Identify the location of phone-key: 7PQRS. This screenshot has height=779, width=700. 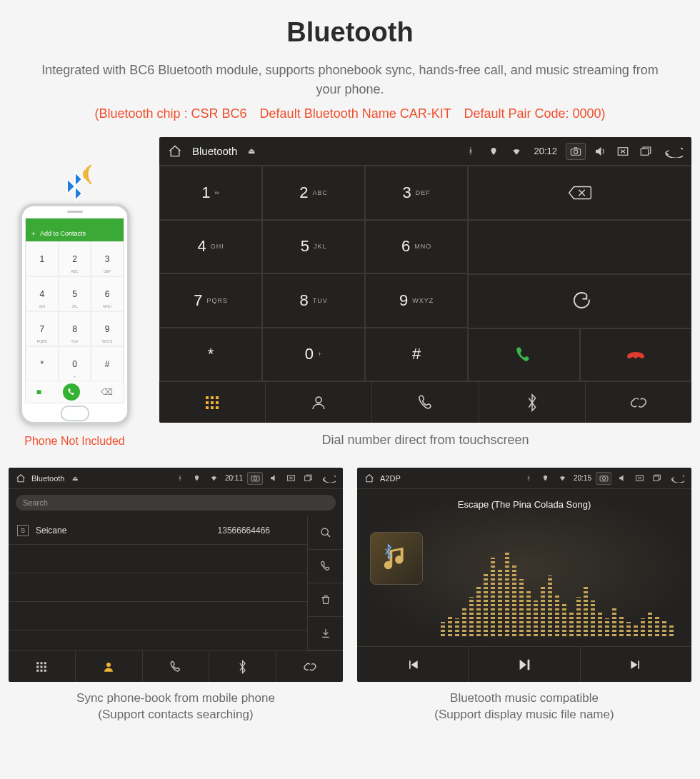
(42, 328).